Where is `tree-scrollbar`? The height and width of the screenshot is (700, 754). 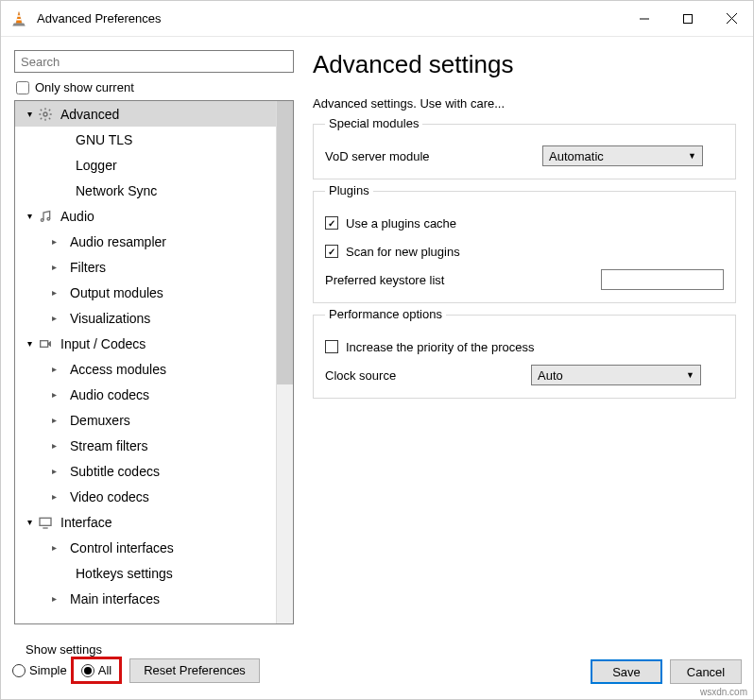
tree-scrollbar is located at coordinates (284, 363).